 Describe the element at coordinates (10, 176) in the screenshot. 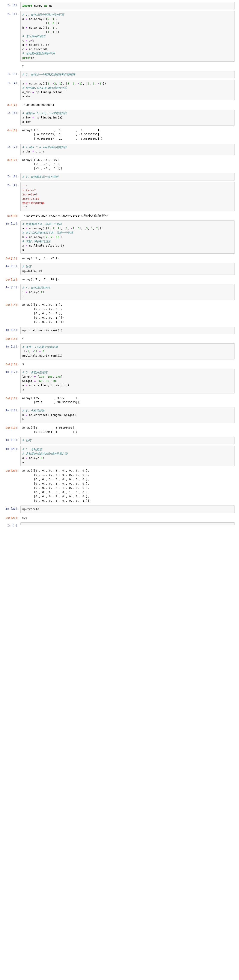

I see `input-prompt: In [8]:` at that location.